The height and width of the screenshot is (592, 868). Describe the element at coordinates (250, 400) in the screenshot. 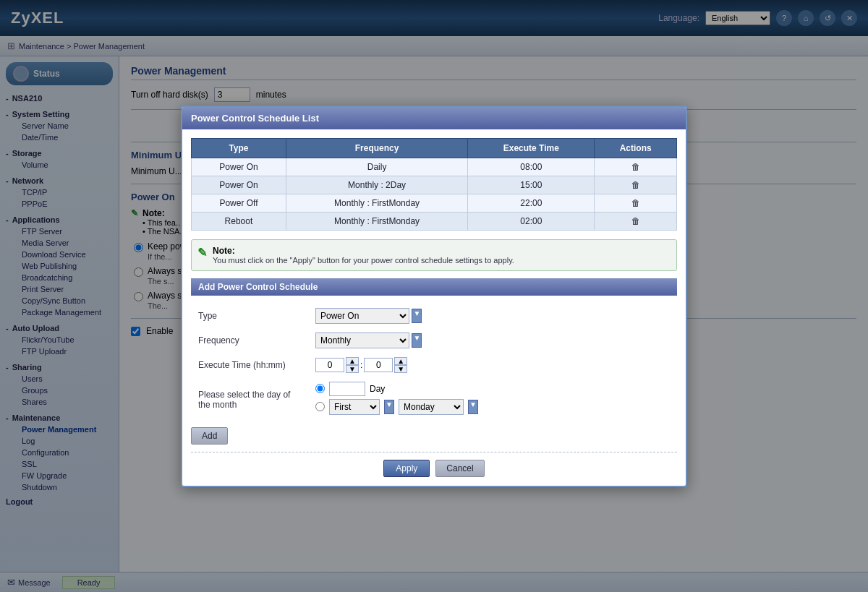

I see `day-label: Please select the day of the month` at that location.